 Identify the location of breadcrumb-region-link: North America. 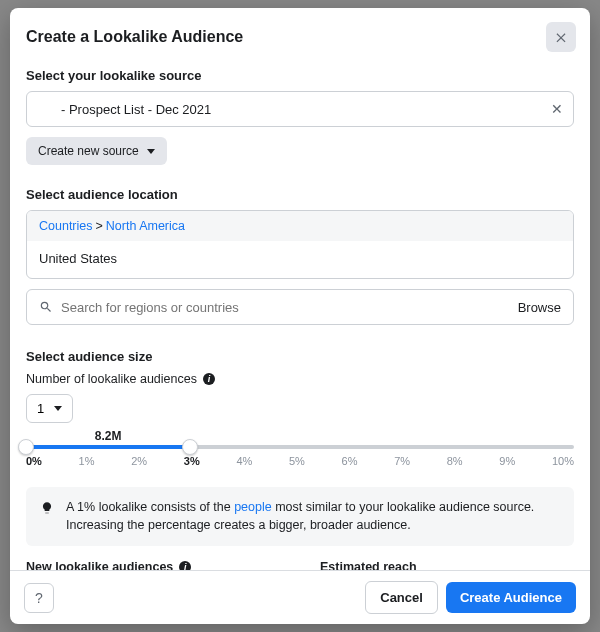
(146, 226).